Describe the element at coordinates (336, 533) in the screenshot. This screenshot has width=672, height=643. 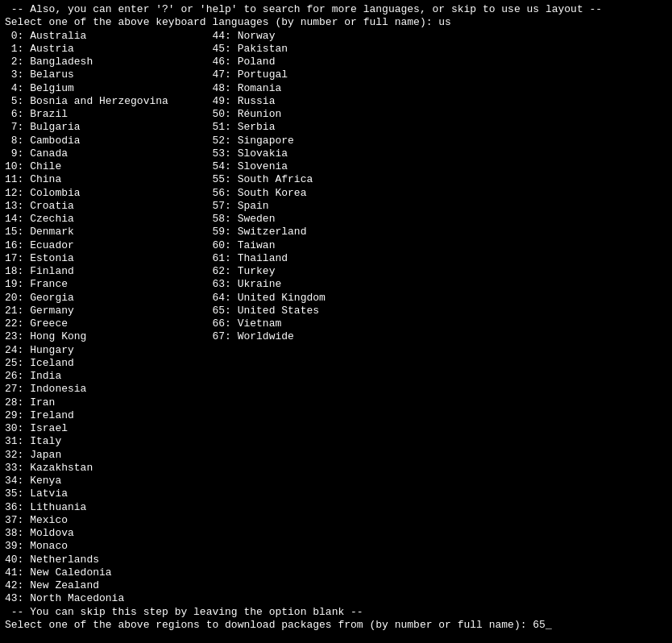
I see `terminal-line: 38: Moldova` at that location.